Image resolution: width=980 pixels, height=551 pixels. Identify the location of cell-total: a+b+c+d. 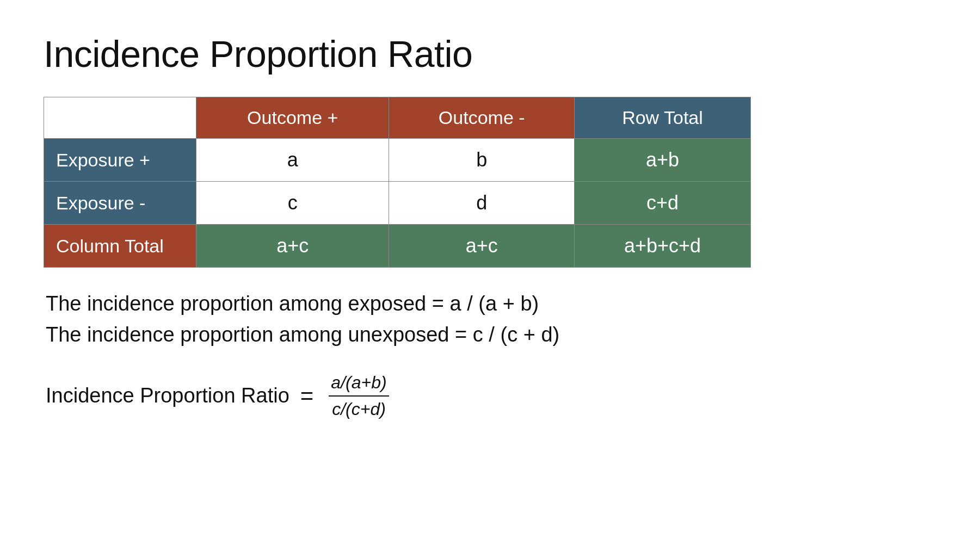
(662, 246).